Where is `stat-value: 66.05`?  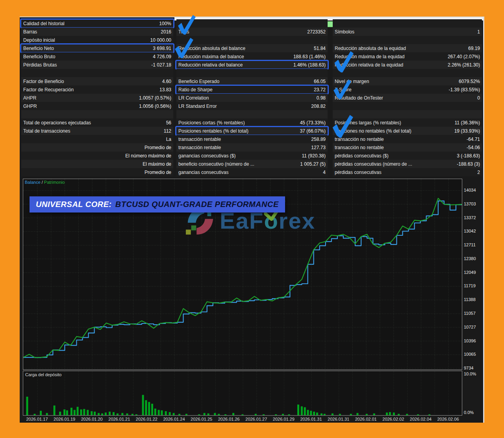
stat-value: 66.05 is located at coordinates (320, 81).